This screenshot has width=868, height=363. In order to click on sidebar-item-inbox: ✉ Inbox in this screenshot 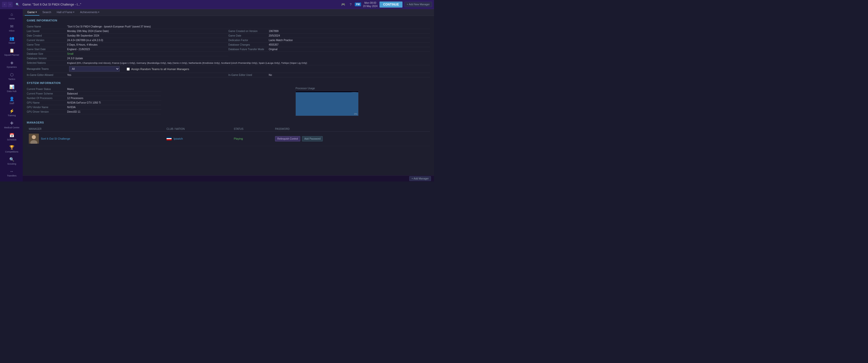, I will do `click(11, 28)`.